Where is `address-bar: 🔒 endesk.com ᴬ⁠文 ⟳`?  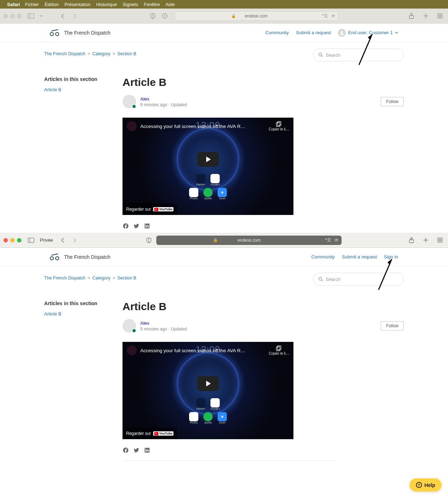
address-bar: 🔒 endesk.com ᴬ⁠文 ⟳ is located at coordinates (256, 16).